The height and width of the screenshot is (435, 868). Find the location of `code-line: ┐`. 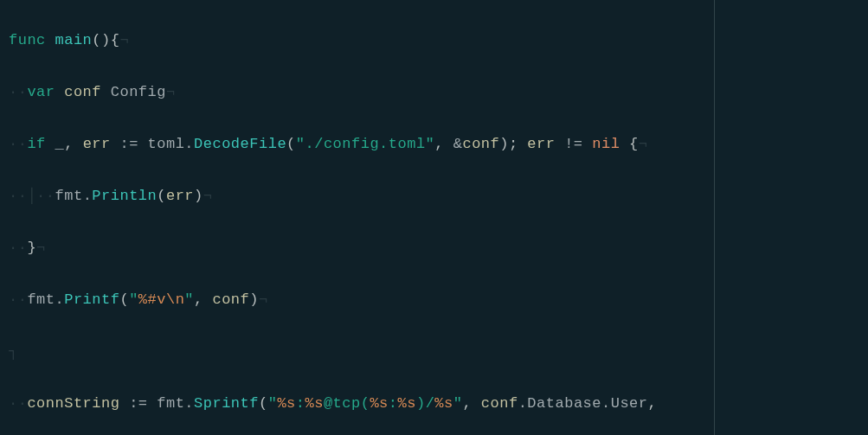

code-line: ┐ is located at coordinates (362, 352).